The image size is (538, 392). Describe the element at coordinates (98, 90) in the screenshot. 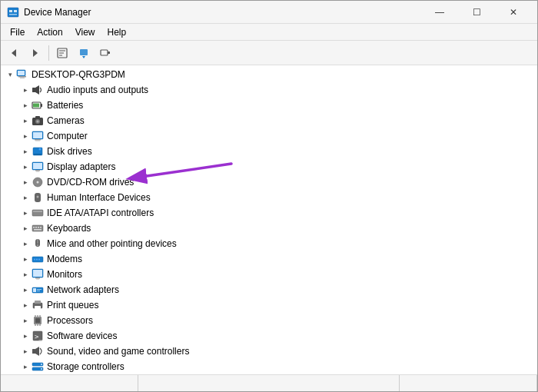

I see `item-label: Audio inputs and outputs` at that location.